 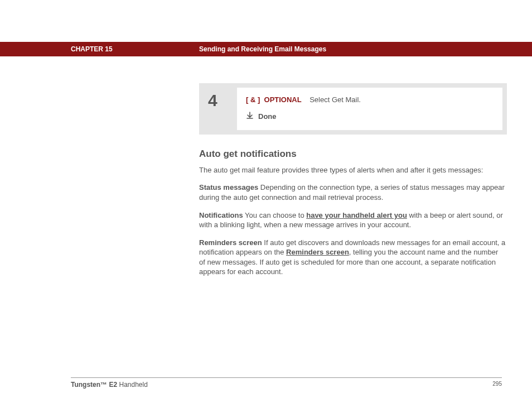 I want to click on notifications-paragraph: Notifications You can choose to have you…, so click(x=352, y=220).